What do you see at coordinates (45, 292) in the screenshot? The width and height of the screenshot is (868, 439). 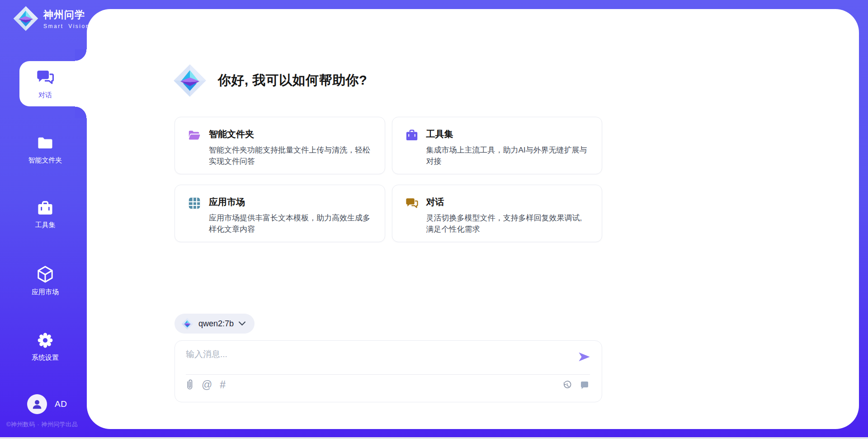 I see `sidebar-item-label: 应用市场` at bounding box center [45, 292].